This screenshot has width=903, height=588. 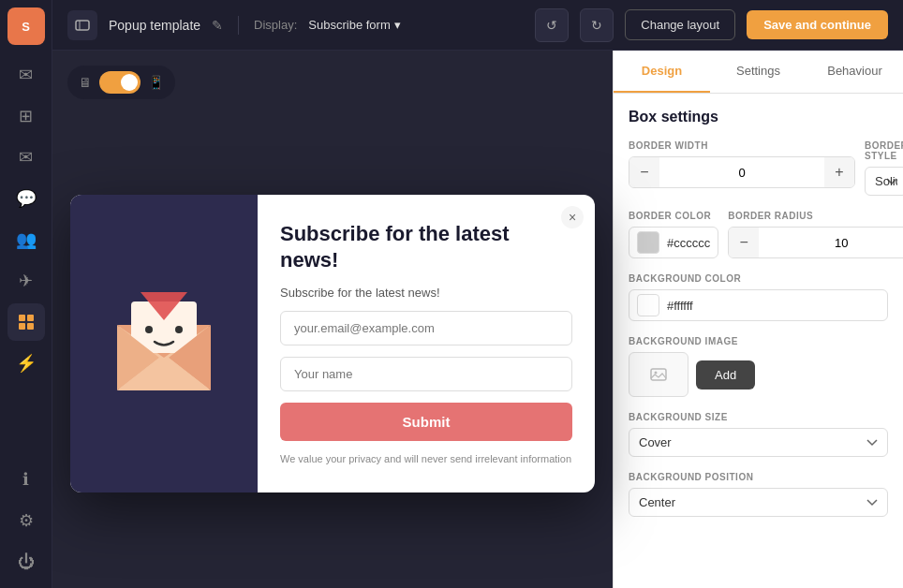 I want to click on display-select: Subscribe form ▾, so click(x=354, y=24).